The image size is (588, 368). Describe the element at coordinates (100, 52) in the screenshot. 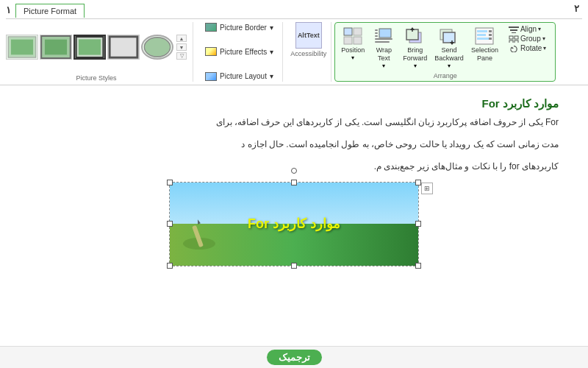

I see `picture-styles-group: ▲ ▼ ▽ Picture Styles` at that location.